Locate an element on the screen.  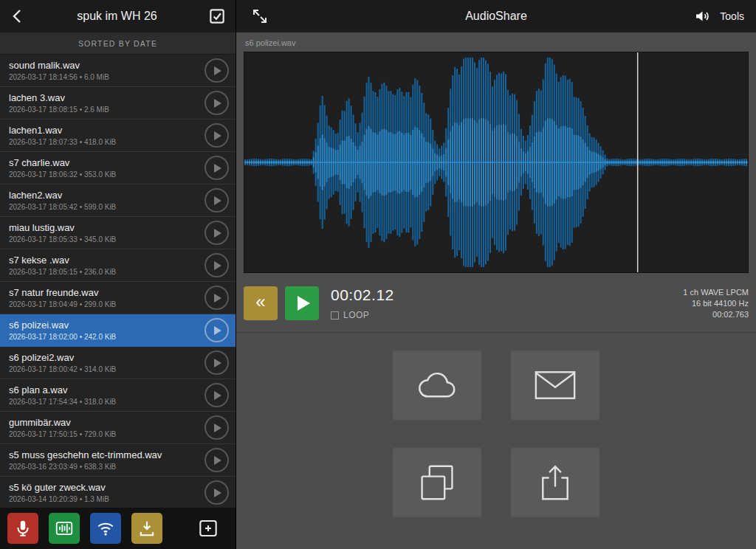
file-row: lachen1.wav2026-03-17 18:07:33 • 418.0 K… is located at coordinates (118, 136).